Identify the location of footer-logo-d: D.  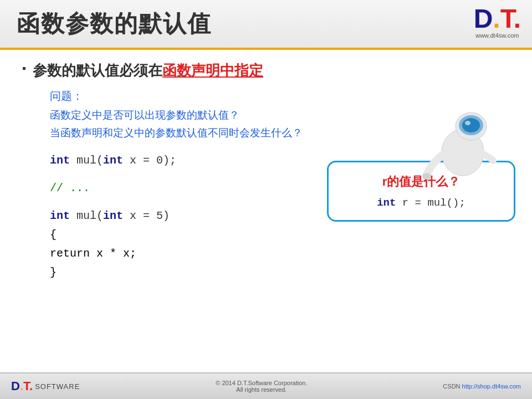
(16, 386).